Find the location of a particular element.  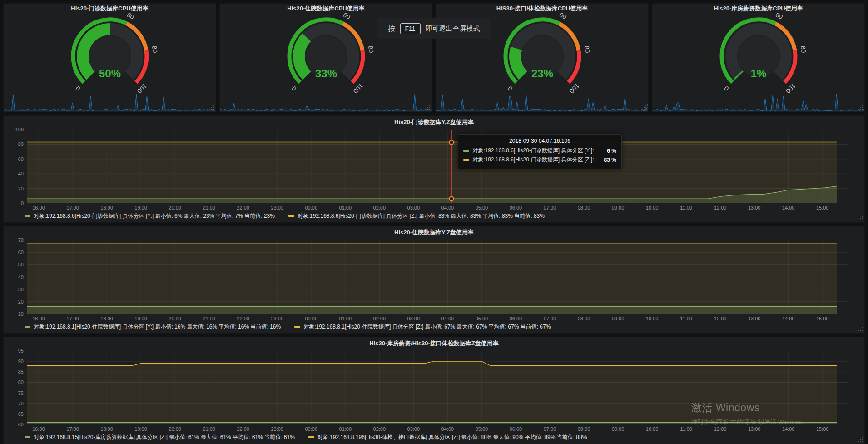

tooltip-series-row: 对象:192.168.8.6[His20-门诊数据库] 具体分区 [Z:]:83… is located at coordinates (540, 160).